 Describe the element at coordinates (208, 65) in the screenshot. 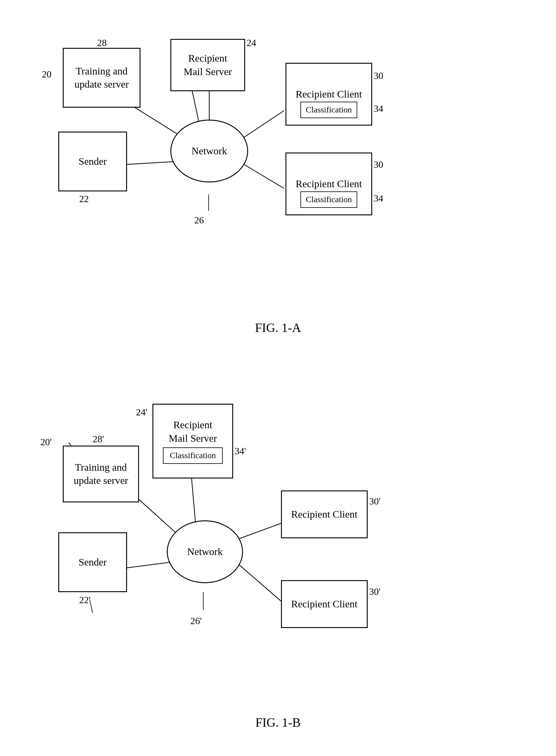

I see `recipient-mail-server-box: RecipientMail Server` at that location.